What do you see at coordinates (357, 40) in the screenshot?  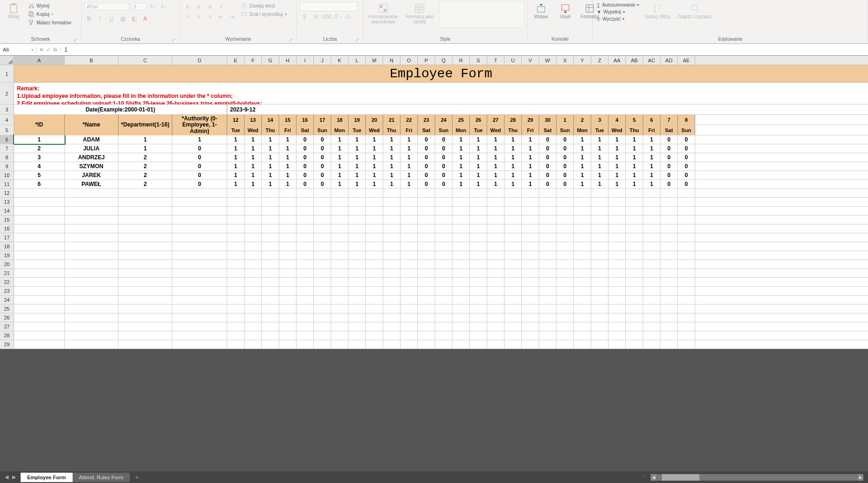 I see `dialog-launcher-icon: ⤢` at bounding box center [357, 40].